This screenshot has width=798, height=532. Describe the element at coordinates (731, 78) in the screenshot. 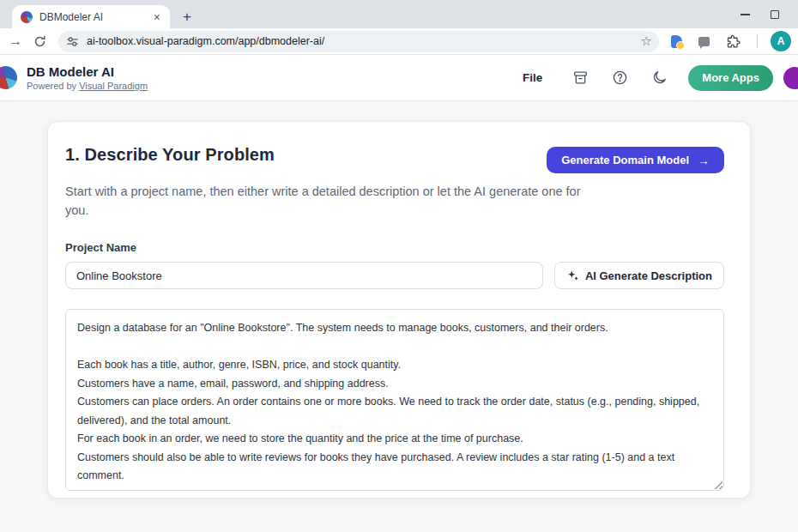

I see `more-apps-button: More Apps` at that location.